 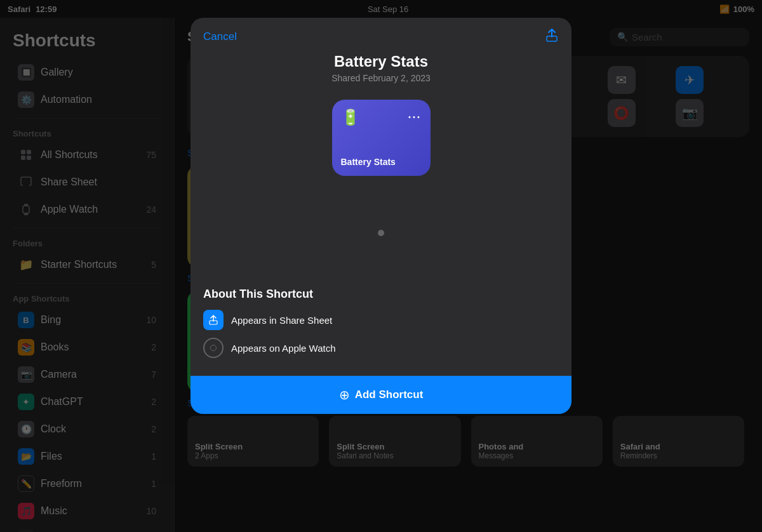 What do you see at coordinates (381, 233) in the screenshot?
I see `modal-loading-area` at bounding box center [381, 233].